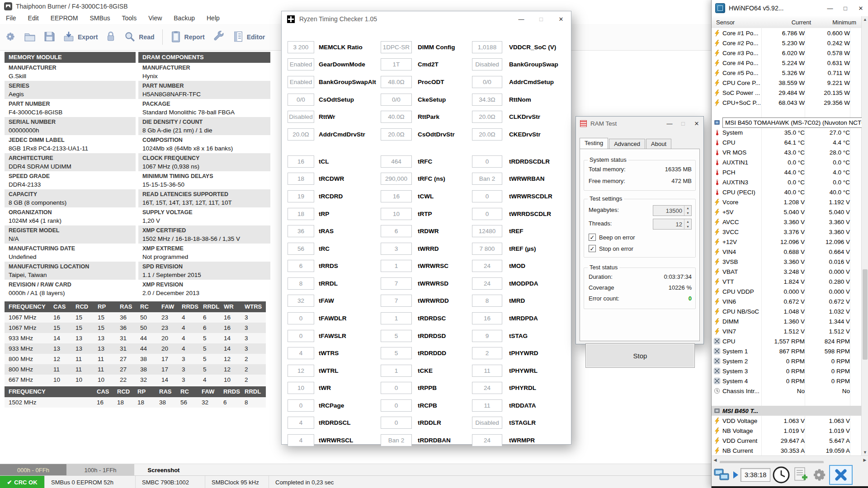 Image resolution: width=868 pixels, height=488 pixels. I want to click on play-icon, so click(736, 475).